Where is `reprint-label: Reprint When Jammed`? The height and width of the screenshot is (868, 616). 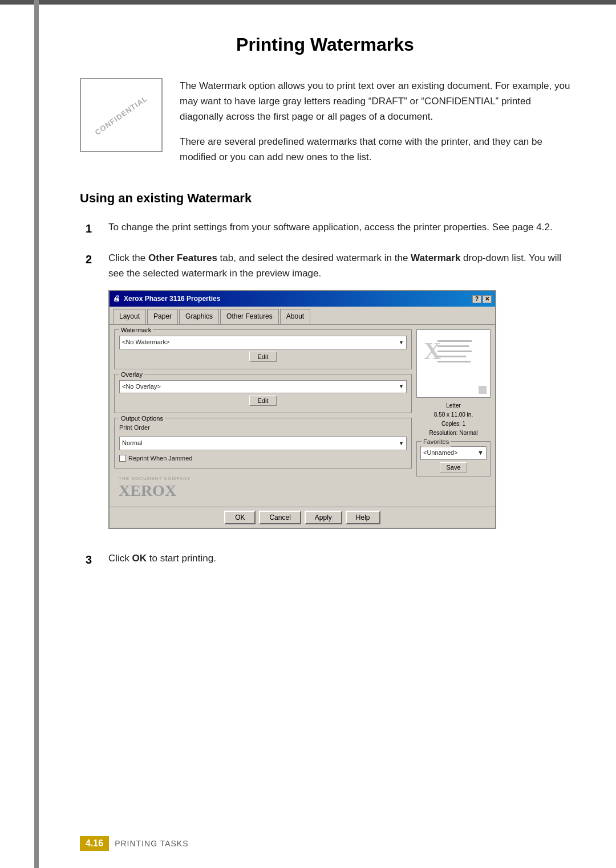 reprint-label: Reprint When Jammed is located at coordinates (161, 459).